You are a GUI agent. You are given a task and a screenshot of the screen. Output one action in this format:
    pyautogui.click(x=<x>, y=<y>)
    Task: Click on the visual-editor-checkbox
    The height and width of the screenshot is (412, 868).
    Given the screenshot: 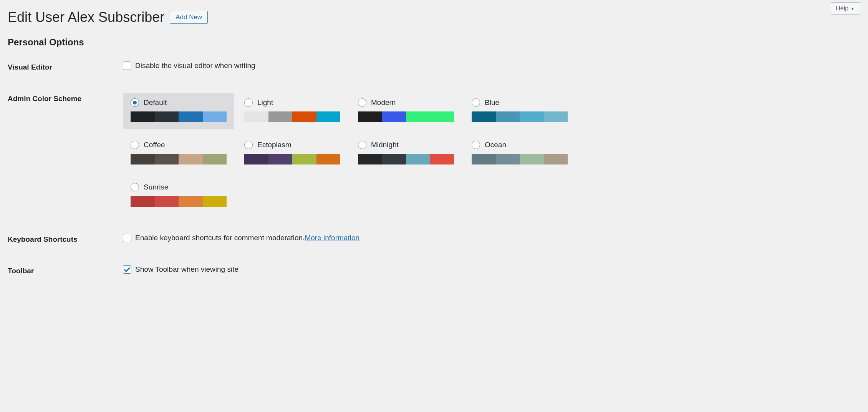 What is the action you would take?
    pyautogui.click(x=127, y=66)
    